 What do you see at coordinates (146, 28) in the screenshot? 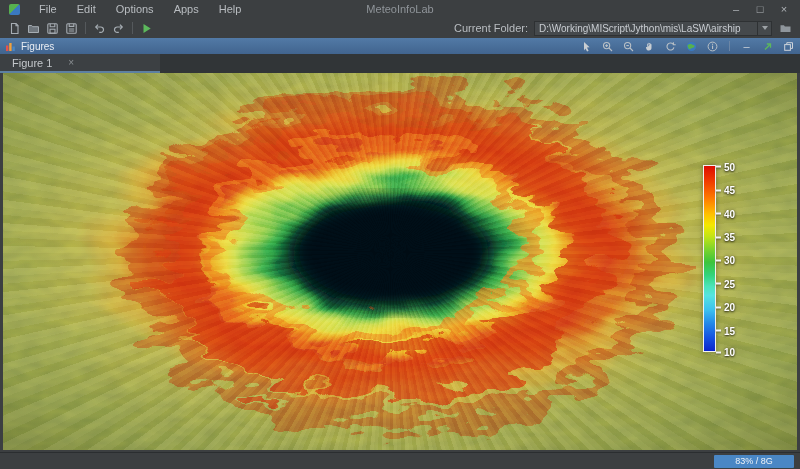
I see `run-script-button` at bounding box center [146, 28].